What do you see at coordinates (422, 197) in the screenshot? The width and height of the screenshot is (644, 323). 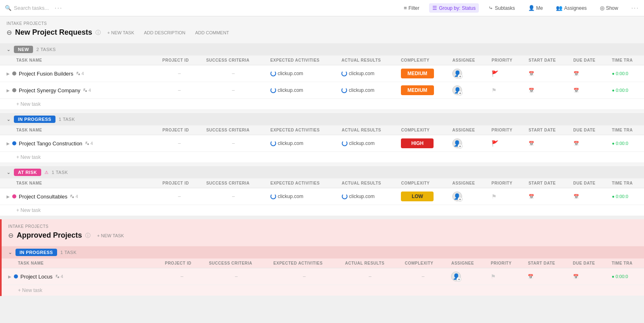 I see `complexity-cell: LOW` at bounding box center [422, 197].